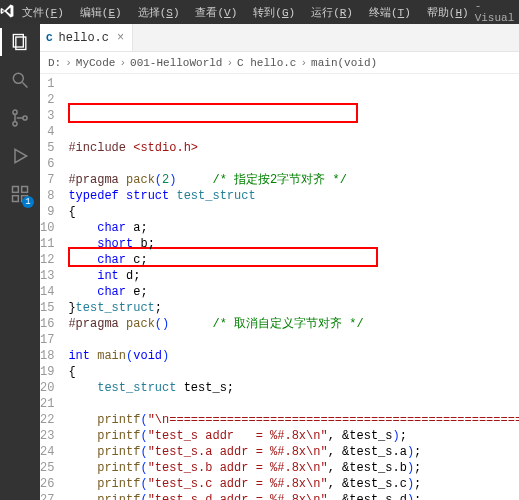 The image size is (519, 500). I want to click on menu-v: 查看(V), so click(216, 12).